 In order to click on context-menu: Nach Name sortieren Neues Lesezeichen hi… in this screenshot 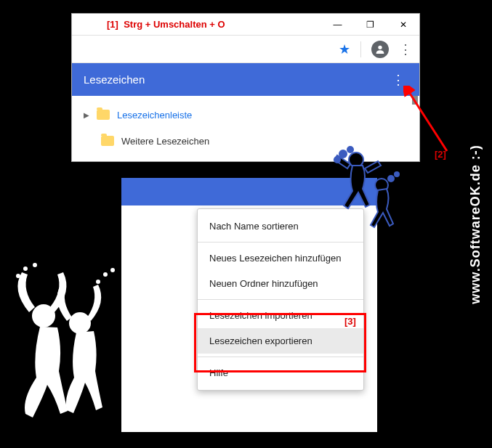, I will do `click(281, 299)`.